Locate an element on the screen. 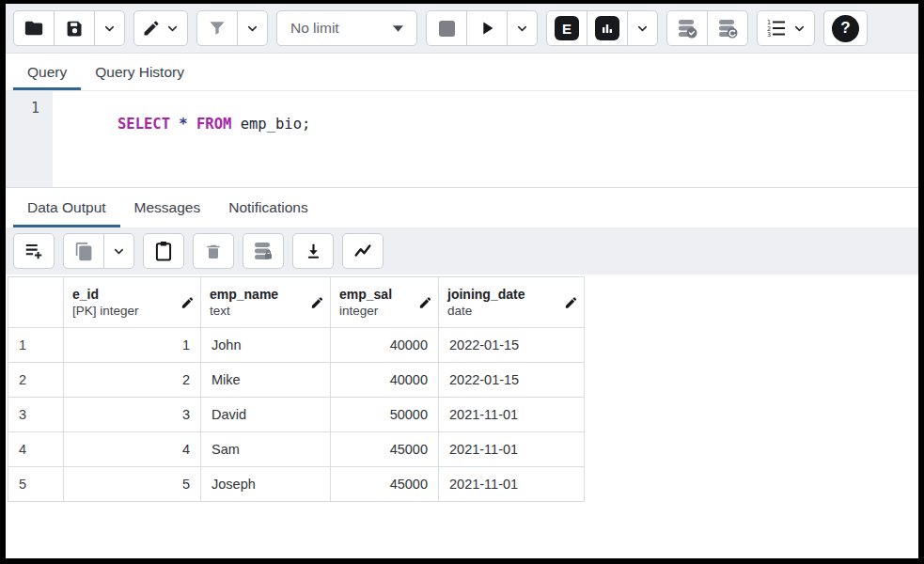 The image size is (924, 564). copy-icon is located at coordinates (85, 252).